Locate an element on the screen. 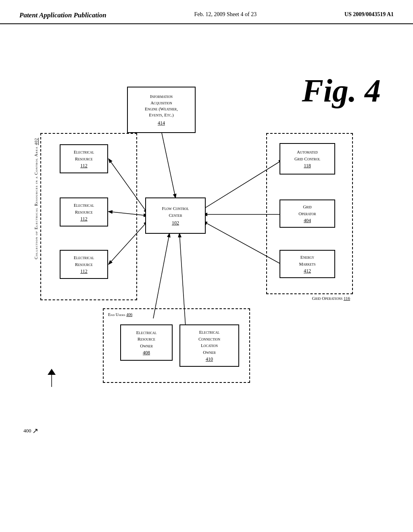 The height and width of the screenshot is (532, 413). elec-res-owner-box: ElectricalResourceOwner 408 is located at coordinates (146, 343).